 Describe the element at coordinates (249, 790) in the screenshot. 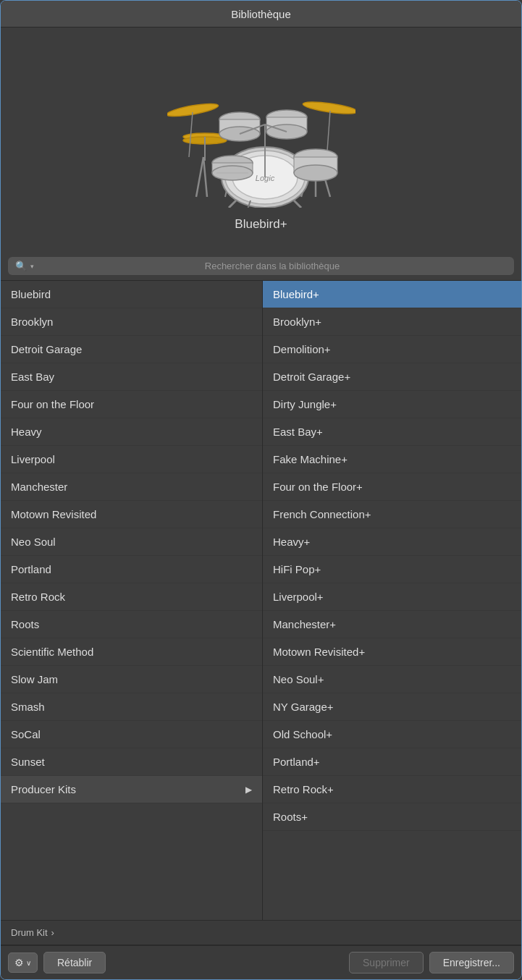

I see `right-arrow-icon: ▶` at that location.